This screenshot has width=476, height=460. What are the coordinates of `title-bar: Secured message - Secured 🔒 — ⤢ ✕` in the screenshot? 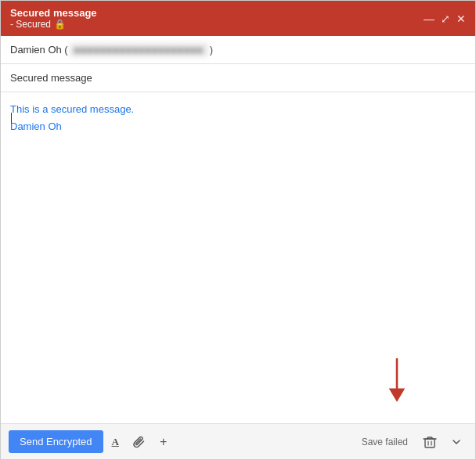 It's located at (238, 19).